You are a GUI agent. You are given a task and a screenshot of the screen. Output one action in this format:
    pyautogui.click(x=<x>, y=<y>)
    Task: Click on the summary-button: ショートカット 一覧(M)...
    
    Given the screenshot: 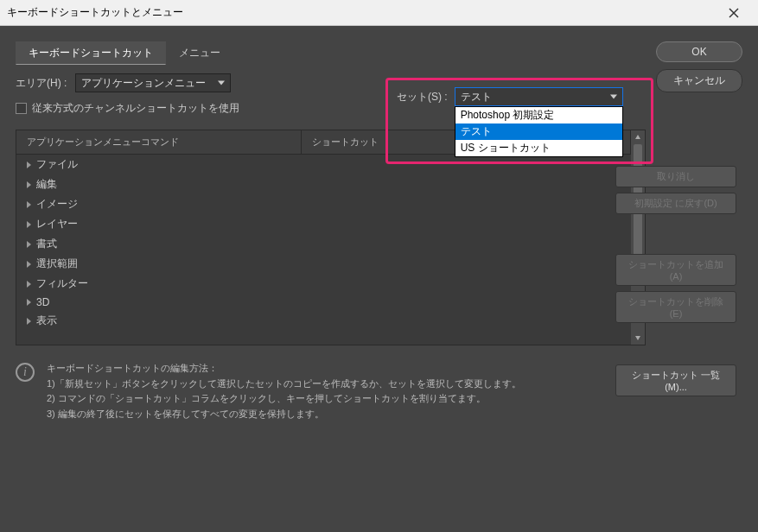 What is the action you would take?
    pyautogui.click(x=676, y=380)
    